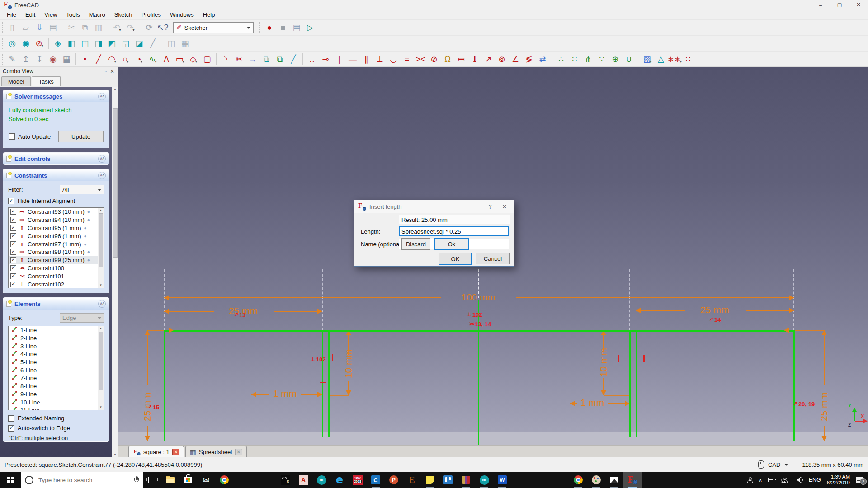  I want to click on element-list-scrollbar: ▲ ▼, so click(100, 368).